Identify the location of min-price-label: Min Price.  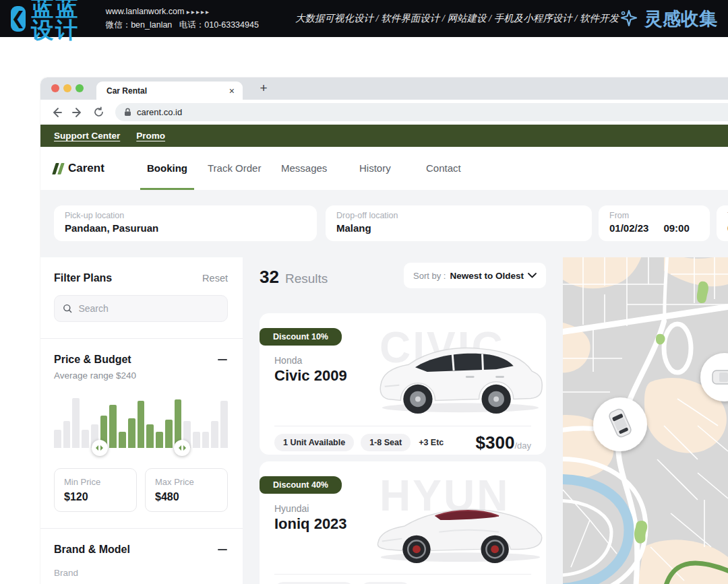
(96, 482).